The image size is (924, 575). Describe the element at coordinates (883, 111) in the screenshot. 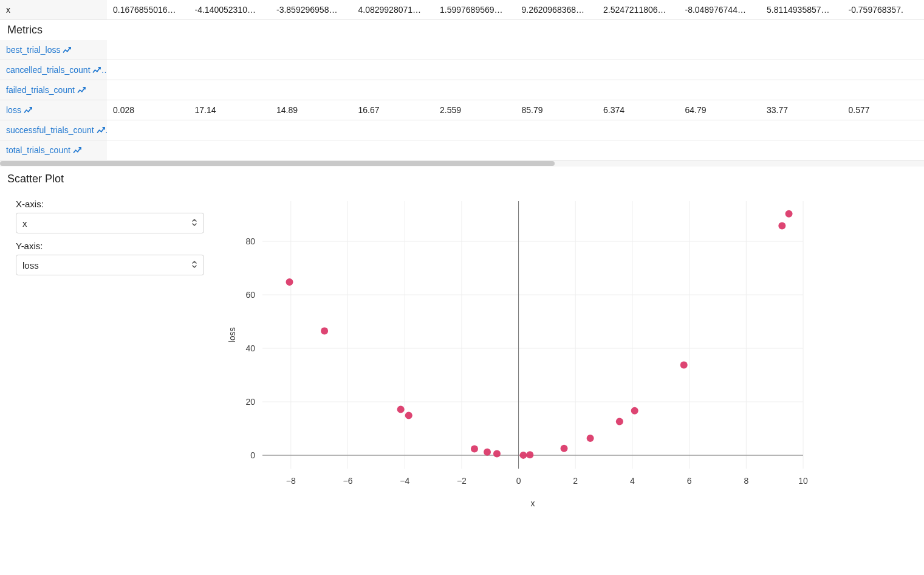

I see `metric-value: 0.577` at that location.